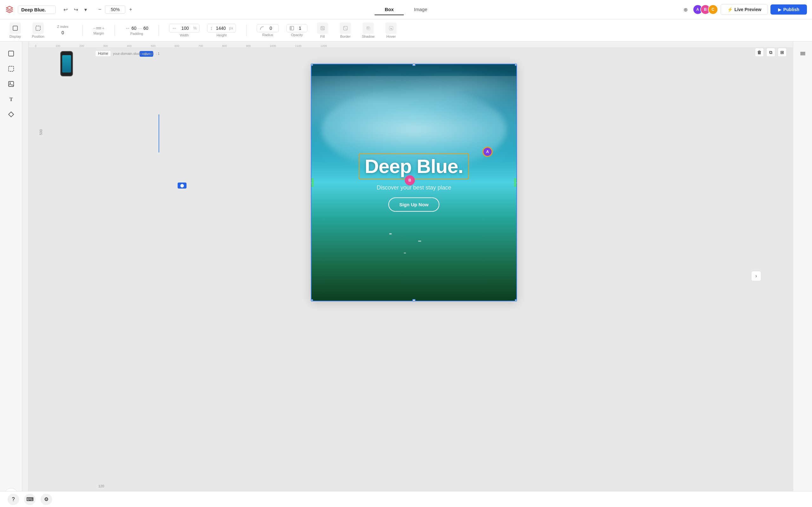  I want to click on width-control: ↔ % Width, so click(185, 31).